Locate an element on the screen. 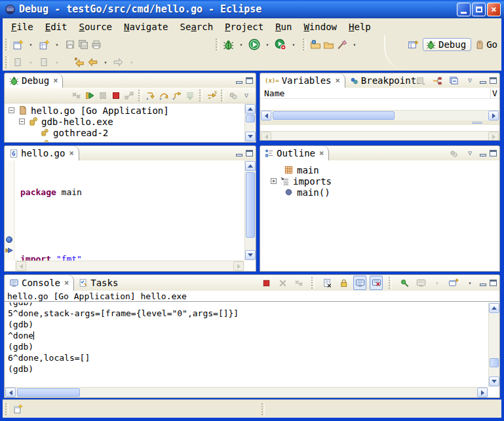 This screenshot has width=504, height=421. editor-content: package main import "fmt" func main() { … is located at coordinates (130, 211).